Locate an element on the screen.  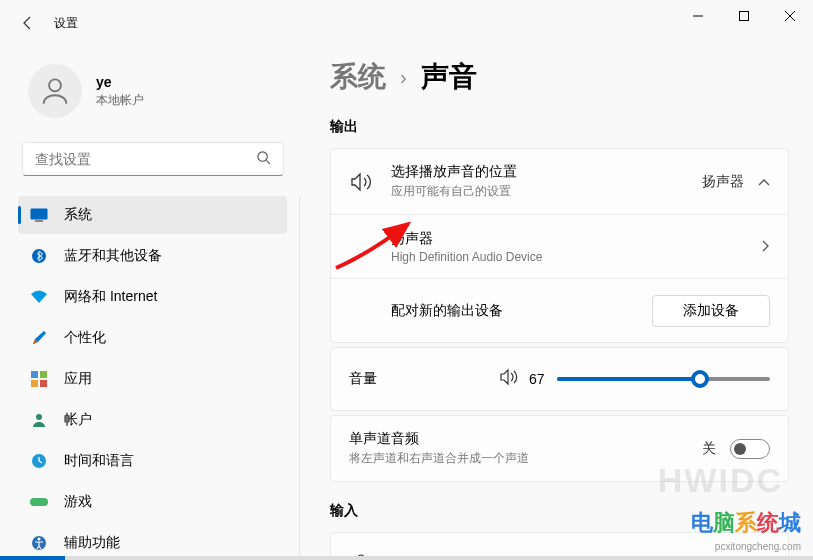
breadcrumb: 系统 › 声音 is located at coordinates (560, 77).